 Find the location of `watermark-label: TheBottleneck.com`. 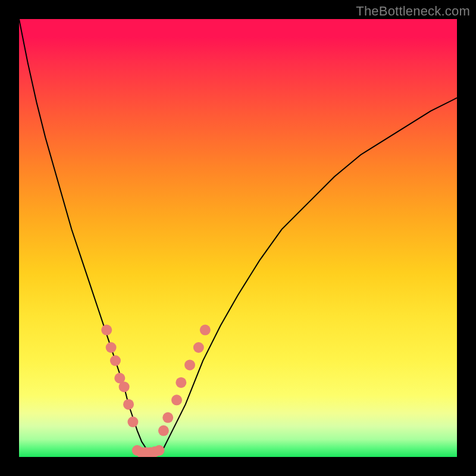

watermark-label: TheBottleneck.com is located at coordinates (413, 11).